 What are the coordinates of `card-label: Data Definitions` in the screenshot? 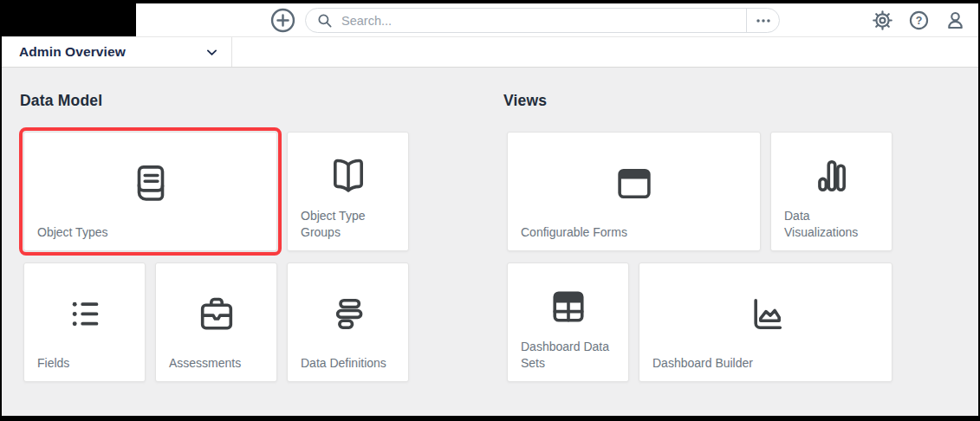 It's located at (348, 368).